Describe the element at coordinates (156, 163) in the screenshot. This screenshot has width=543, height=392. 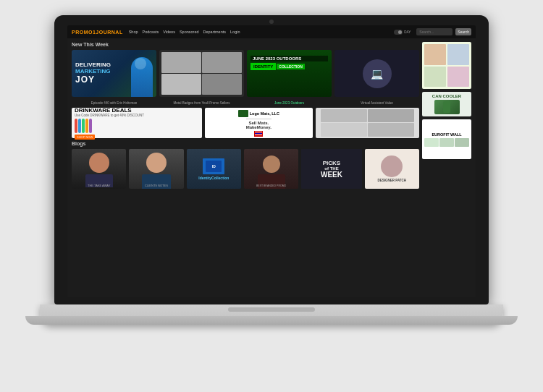
I see `blog-2-avatar` at that location.